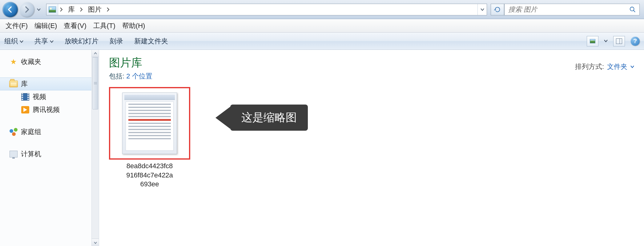 This screenshot has width=644, height=246. I want to click on breadcrumb-libraries: 库, so click(71, 10).